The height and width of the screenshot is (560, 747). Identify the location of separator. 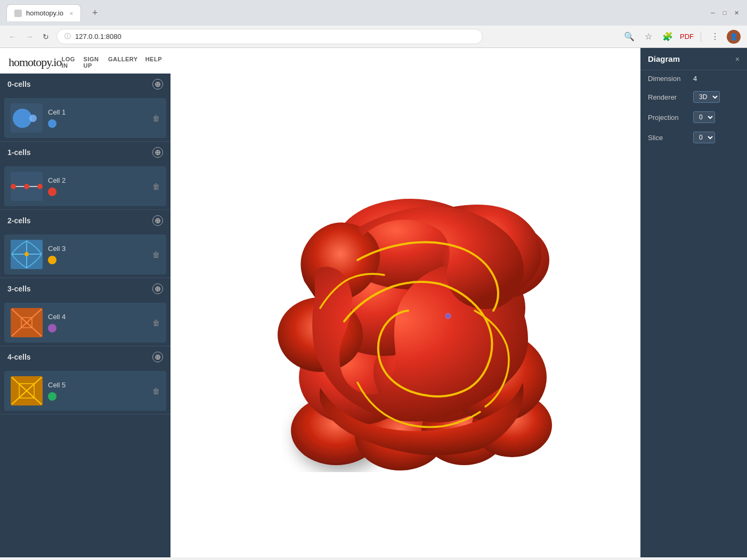
(701, 37).